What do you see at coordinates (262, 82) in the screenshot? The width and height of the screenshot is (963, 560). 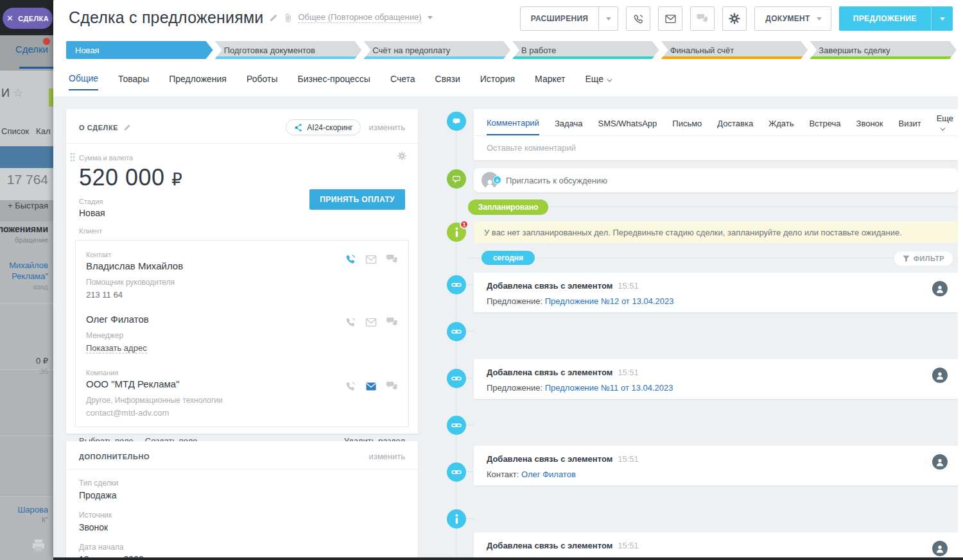 I see `tab-robots: Роботы` at bounding box center [262, 82].